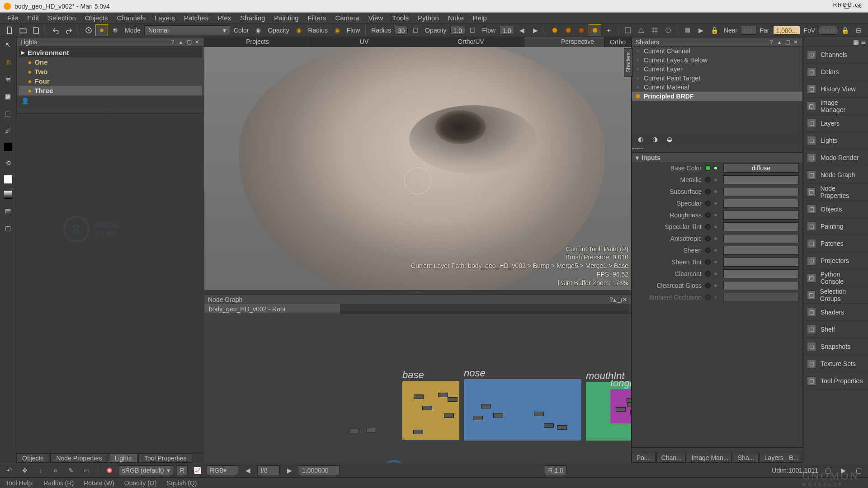  What do you see at coordinates (272, 309) in the screenshot?
I see `nodegraph-path: body_geo_HD_v002 - Root` at bounding box center [272, 309].